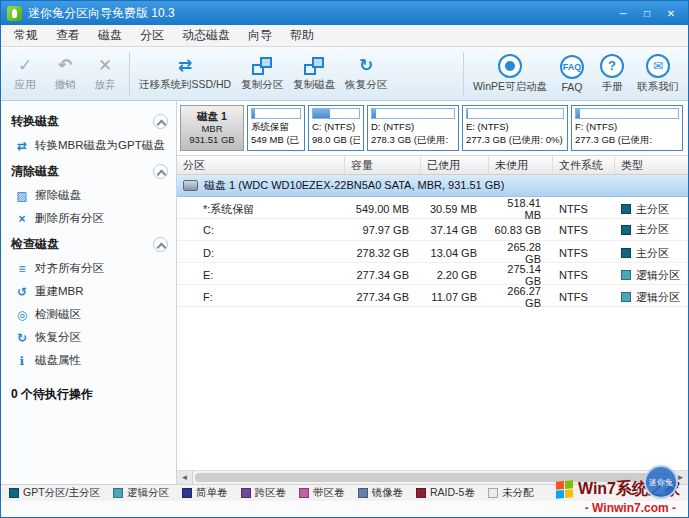  I want to click on apply-check-icon: ✓, so click(25, 66).